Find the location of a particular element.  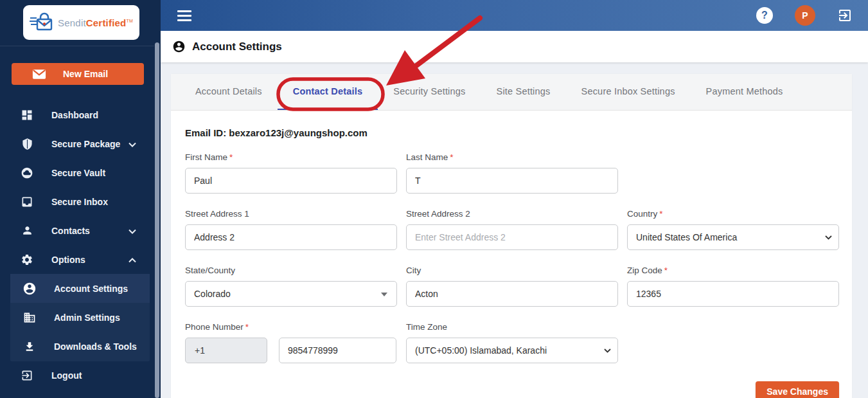

sidebar-item-label: Contacts is located at coordinates (71, 231).